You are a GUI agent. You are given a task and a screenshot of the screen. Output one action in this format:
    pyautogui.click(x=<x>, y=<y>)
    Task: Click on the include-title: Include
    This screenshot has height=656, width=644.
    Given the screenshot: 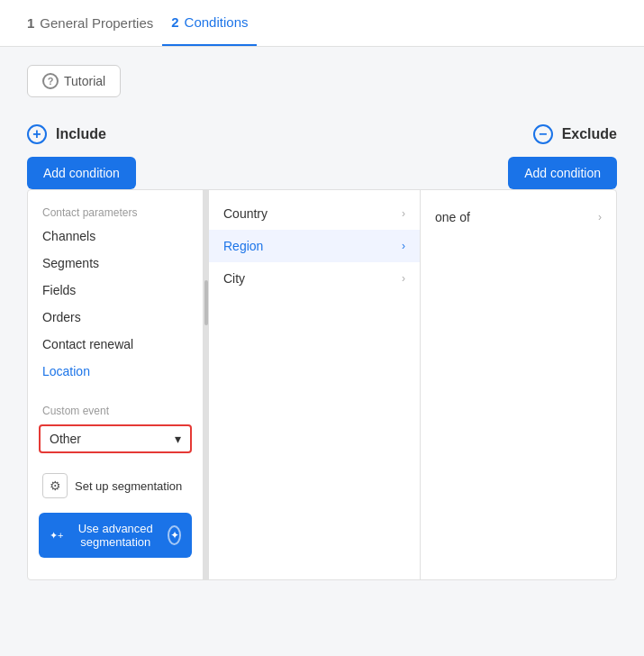 What is the action you would take?
    pyautogui.click(x=81, y=134)
    